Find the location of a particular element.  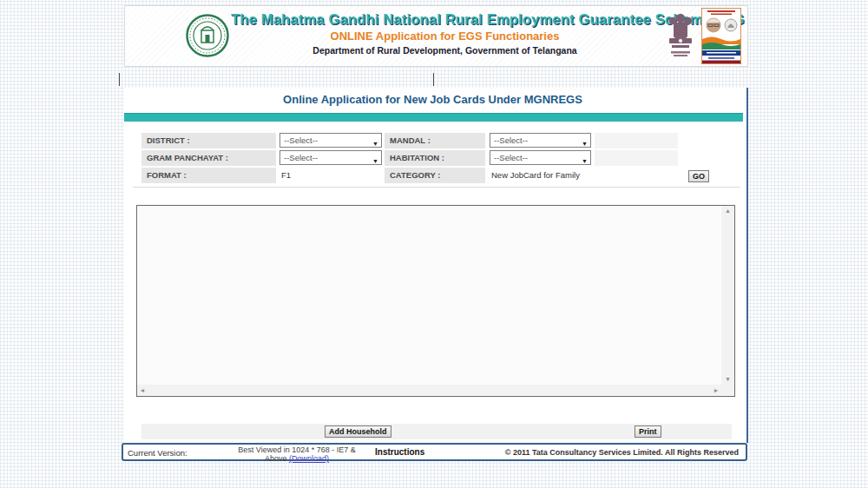

scroll-up-icon: ▲ is located at coordinates (727, 211).